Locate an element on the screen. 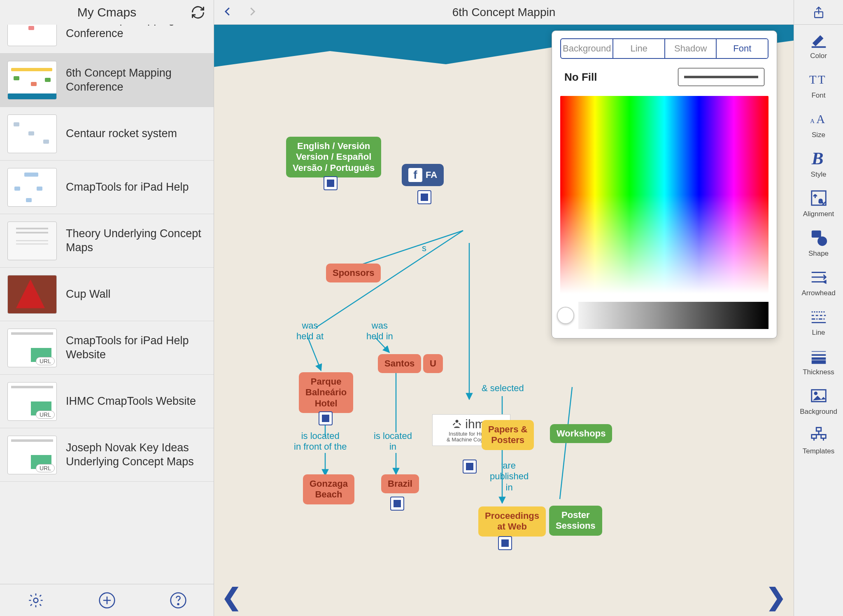 This screenshot has width=843, height=616. tool-thickness: Thickness is located at coordinates (818, 361).